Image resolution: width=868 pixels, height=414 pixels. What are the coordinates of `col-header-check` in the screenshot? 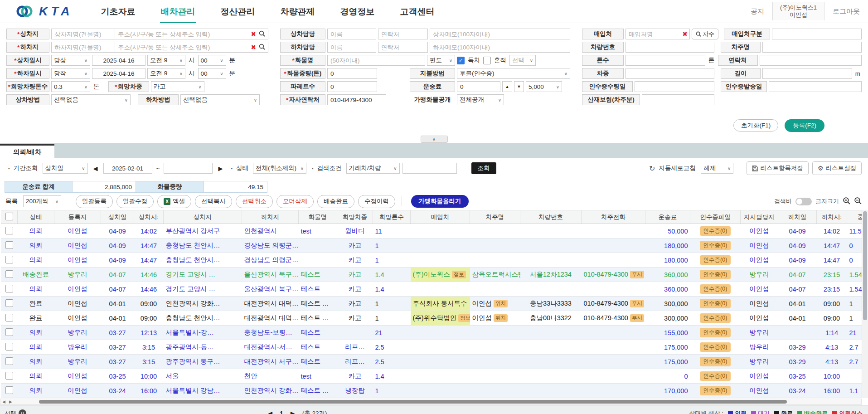 It's located at (9, 217).